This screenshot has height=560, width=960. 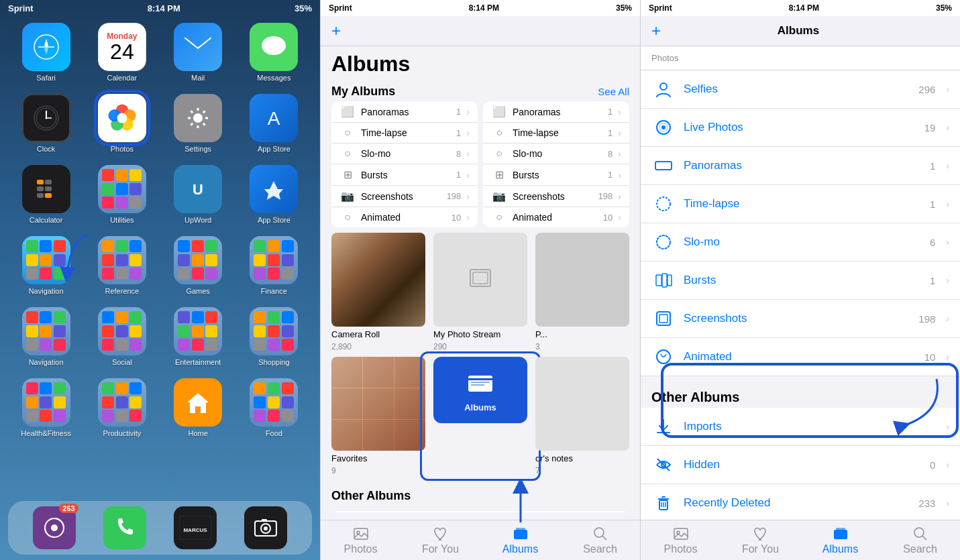 What do you see at coordinates (405, 133) in the screenshot?
I see `timelapse-row-left: ○ Time-lapse 1 ›` at bounding box center [405, 133].